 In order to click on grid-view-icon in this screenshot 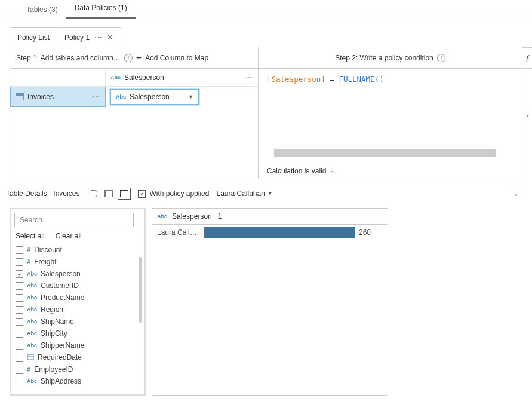, I will do `click(109, 194)`.